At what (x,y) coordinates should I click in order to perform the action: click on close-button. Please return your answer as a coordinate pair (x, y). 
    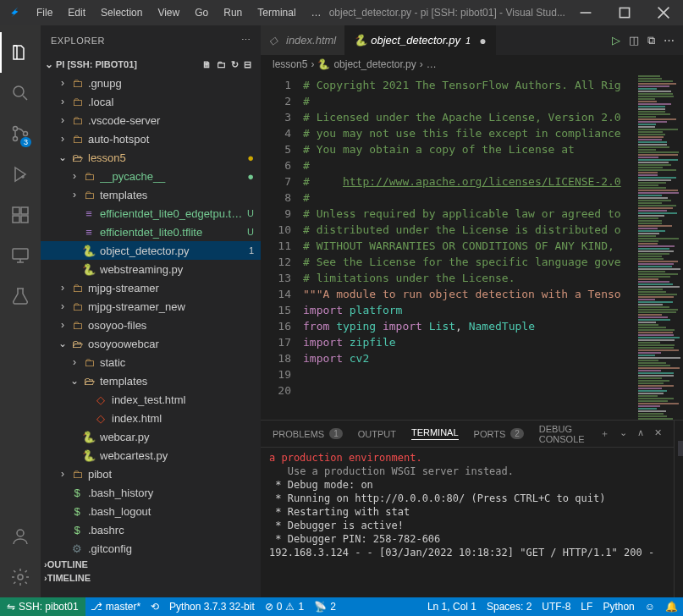
    Looking at the image, I should click on (664, 13).